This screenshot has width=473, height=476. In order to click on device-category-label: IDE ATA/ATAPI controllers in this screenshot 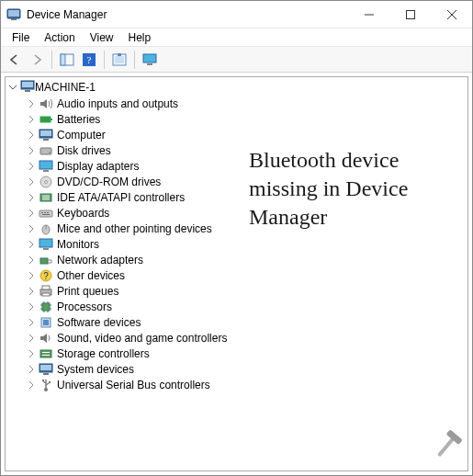, I will do `click(121, 198)`.